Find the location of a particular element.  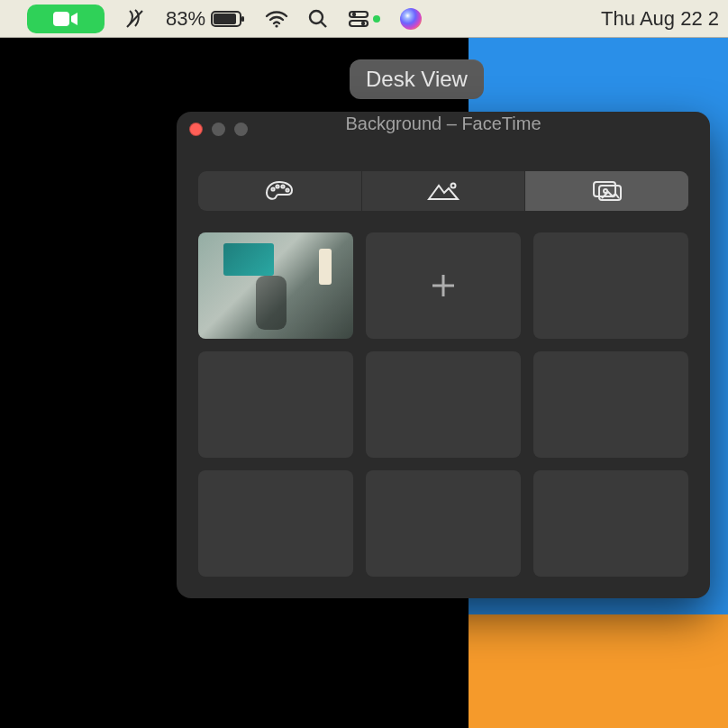

battery-icon is located at coordinates (228, 19).